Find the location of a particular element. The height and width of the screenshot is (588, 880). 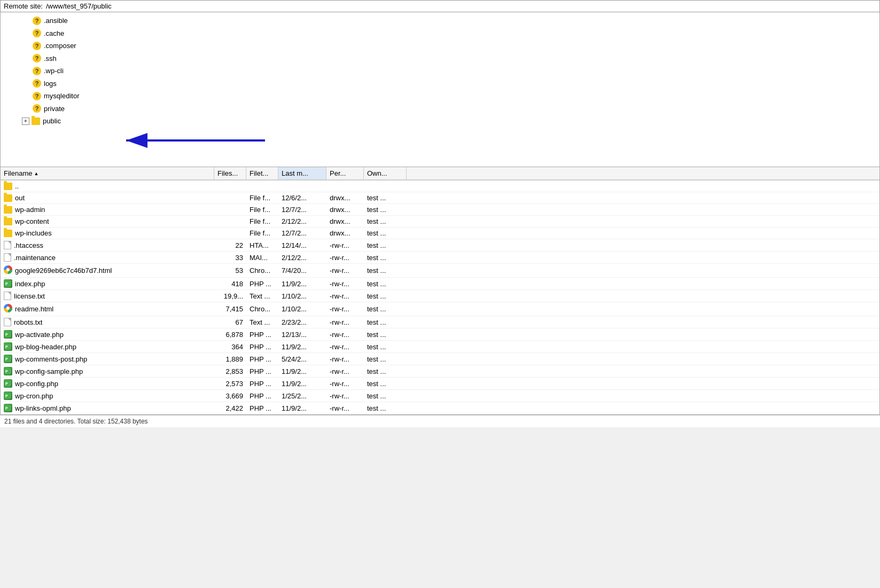

file-row: P wp-links-opml.php2,422PHP ...11/9/2...… is located at coordinates (440, 408).